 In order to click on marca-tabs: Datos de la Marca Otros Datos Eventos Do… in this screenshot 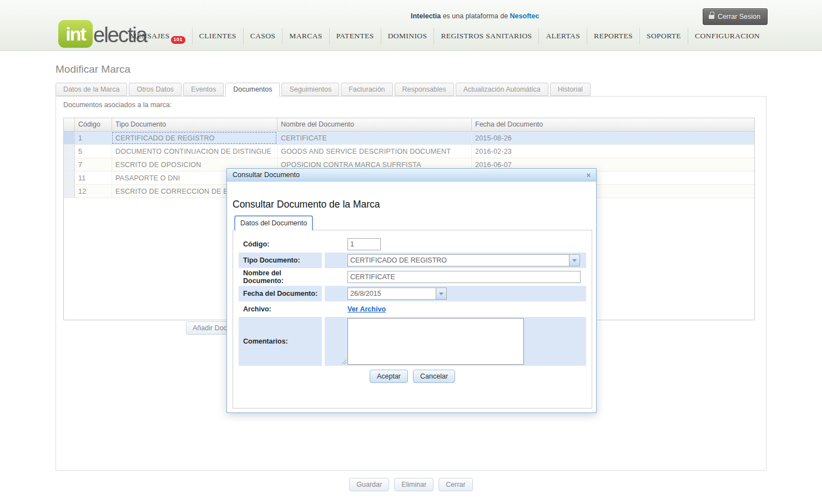, I will do `click(324, 90)`.